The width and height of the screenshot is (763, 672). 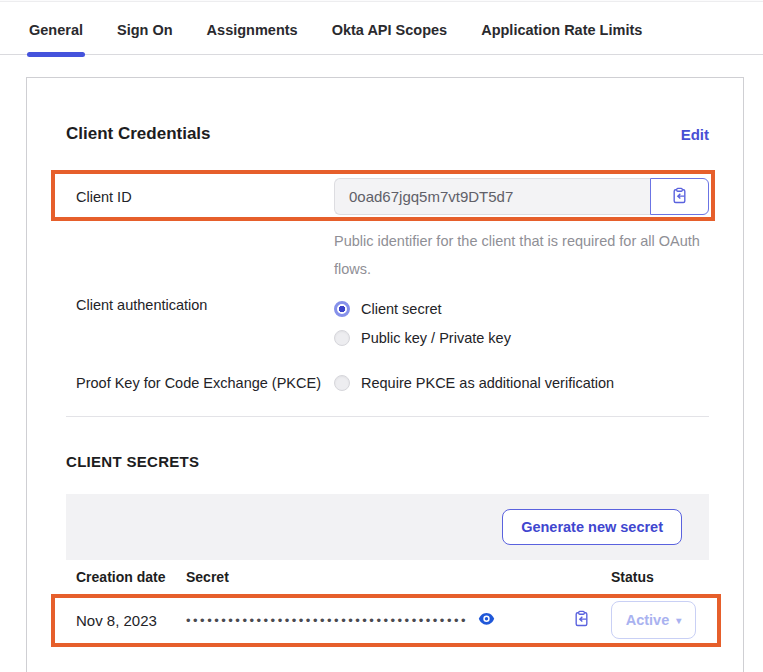 I want to click on status-dropdown-label: Active, so click(x=648, y=620).